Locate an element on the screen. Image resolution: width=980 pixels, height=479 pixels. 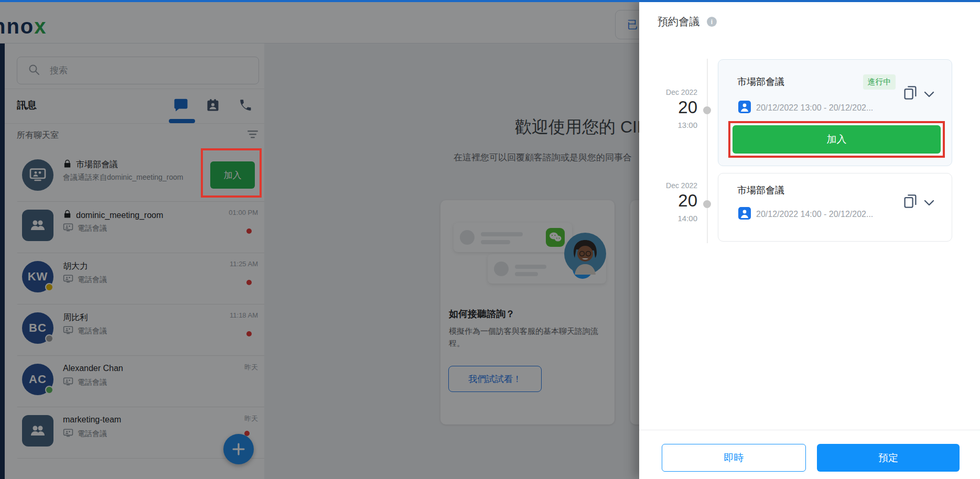
meeting-time: 14:00 is located at coordinates (672, 218).